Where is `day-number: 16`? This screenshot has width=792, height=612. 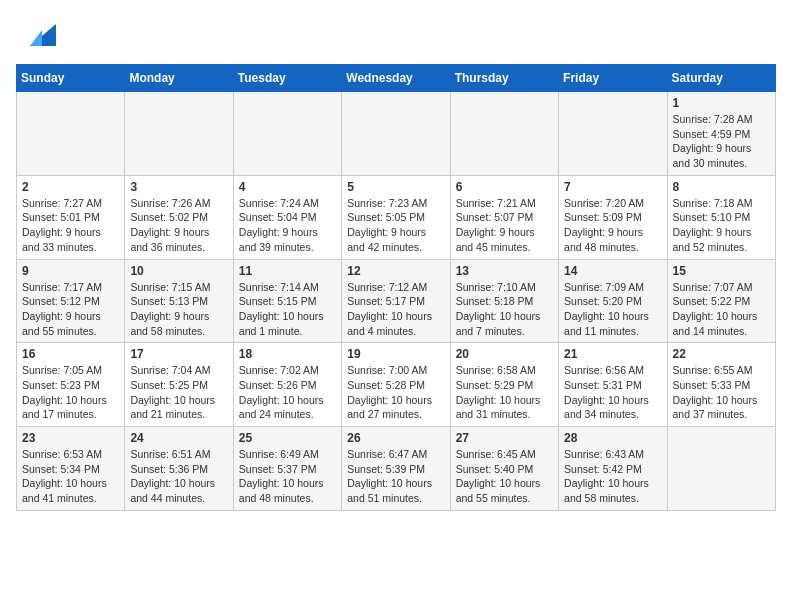 day-number: 16 is located at coordinates (70, 354).